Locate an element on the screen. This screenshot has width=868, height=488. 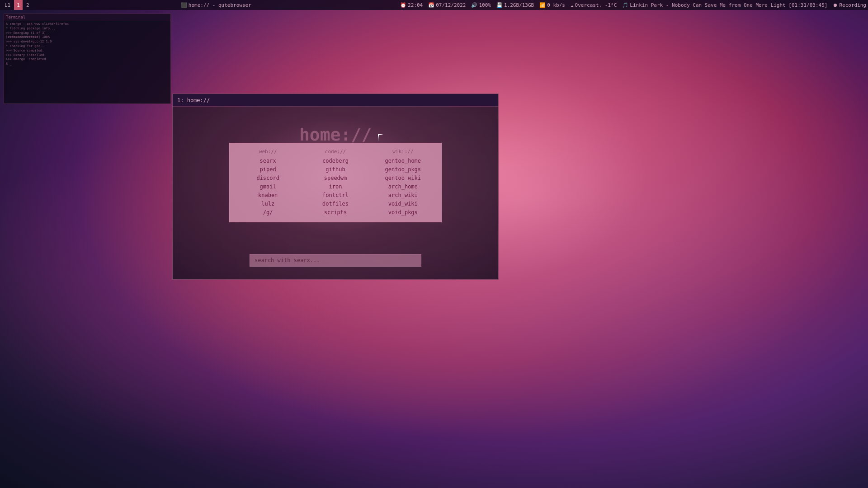
music-icon: 🎵 is located at coordinates (625, 5).